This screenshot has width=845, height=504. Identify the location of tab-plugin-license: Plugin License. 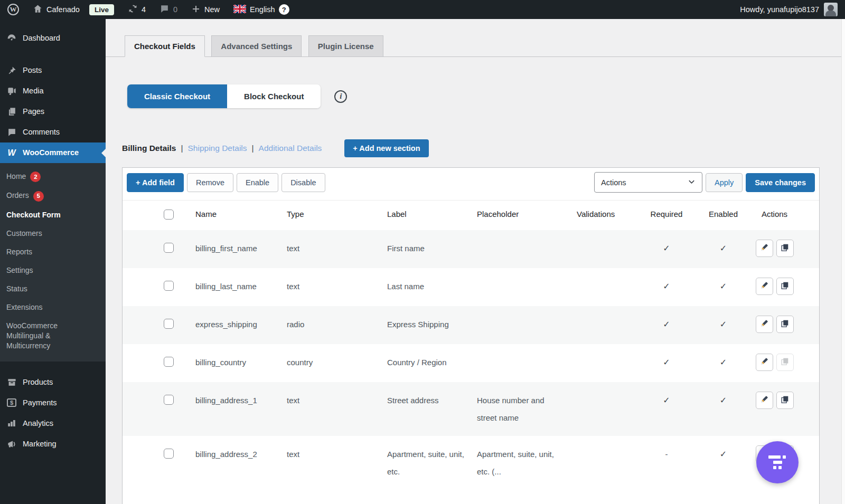
(346, 46).